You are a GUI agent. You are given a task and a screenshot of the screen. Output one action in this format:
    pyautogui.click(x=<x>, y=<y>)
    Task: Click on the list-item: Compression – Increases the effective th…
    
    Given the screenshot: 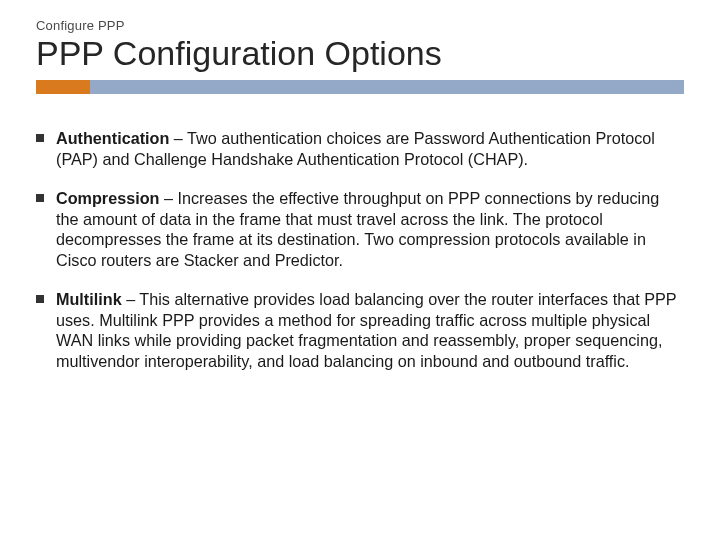 What is the action you would take?
    pyautogui.click(x=358, y=230)
    